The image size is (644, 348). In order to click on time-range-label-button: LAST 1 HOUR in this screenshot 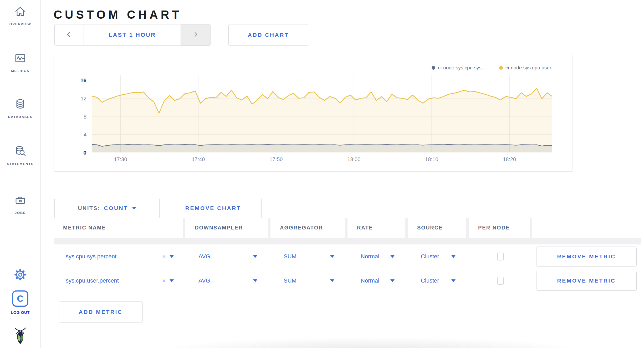, I will do `click(132, 35)`.